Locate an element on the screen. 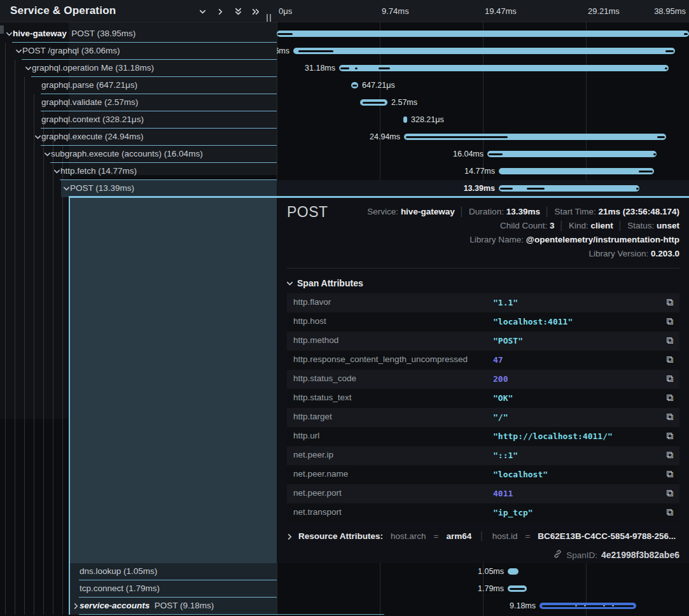  meta-line: Library Version: 0.203.0 is located at coordinates (523, 254).